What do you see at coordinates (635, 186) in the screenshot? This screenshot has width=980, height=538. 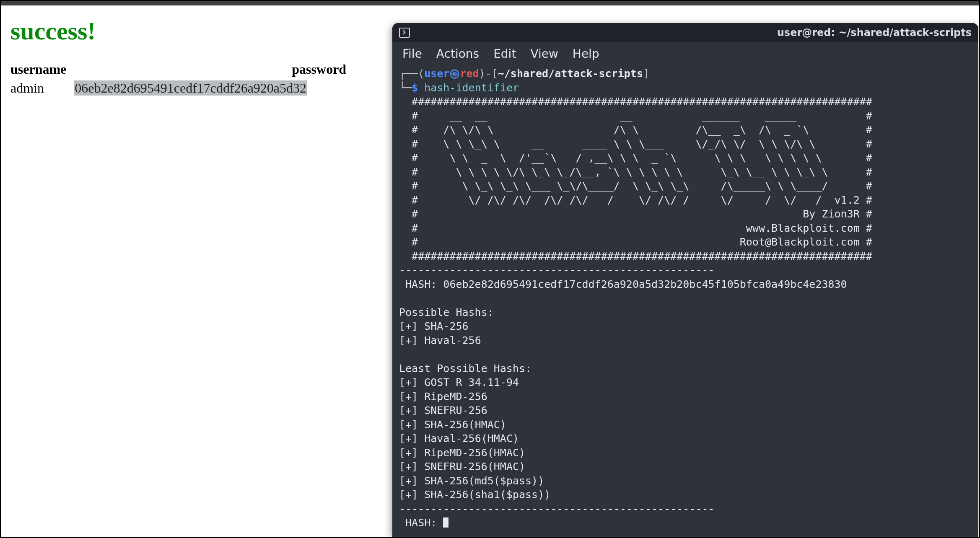 I see `banner-line: # \ \_\ \_\ \___ \_\/\____/ \ \_\ \_\ /\…` at bounding box center [635, 186].